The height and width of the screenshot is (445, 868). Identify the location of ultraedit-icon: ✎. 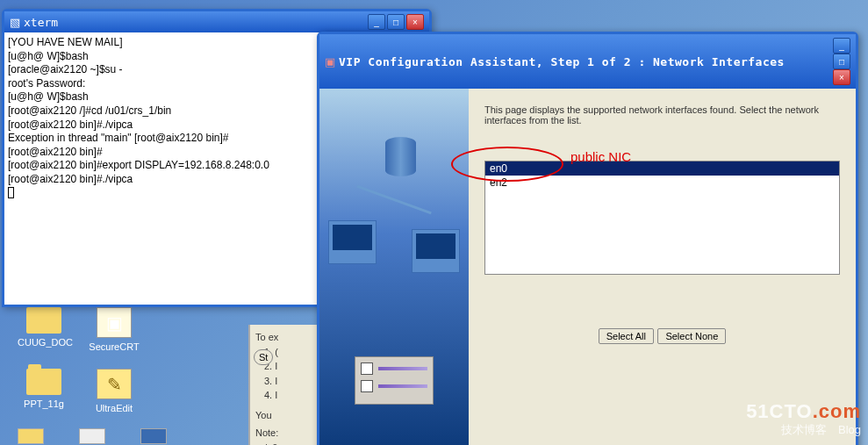
(114, 384).